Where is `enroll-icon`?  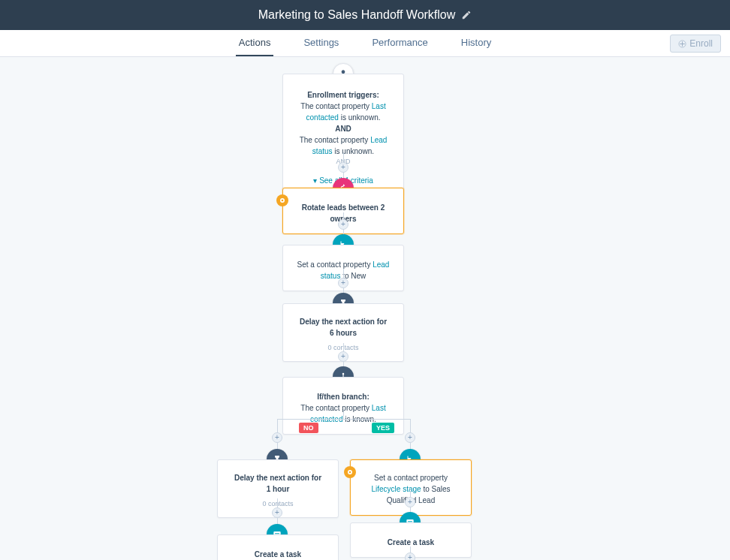
enroll-icon is located at coordinates (682, 44).